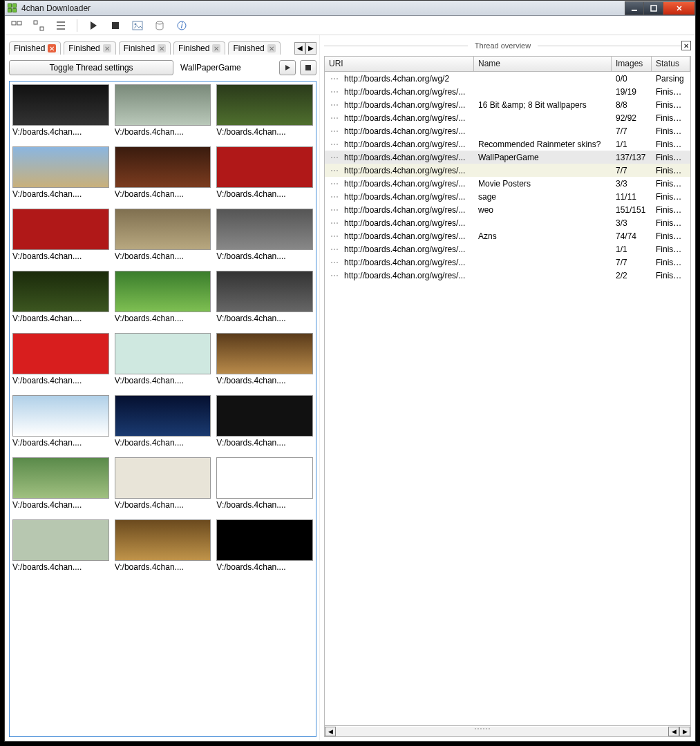 This screenshot has width=700, height=746. What do you see at coordinates (507, 105) in the screenshot?
I see `table-row: ⋯http://boards.4chan.org/wg/res/...16 Bi…` at bounding box center [507, 105].